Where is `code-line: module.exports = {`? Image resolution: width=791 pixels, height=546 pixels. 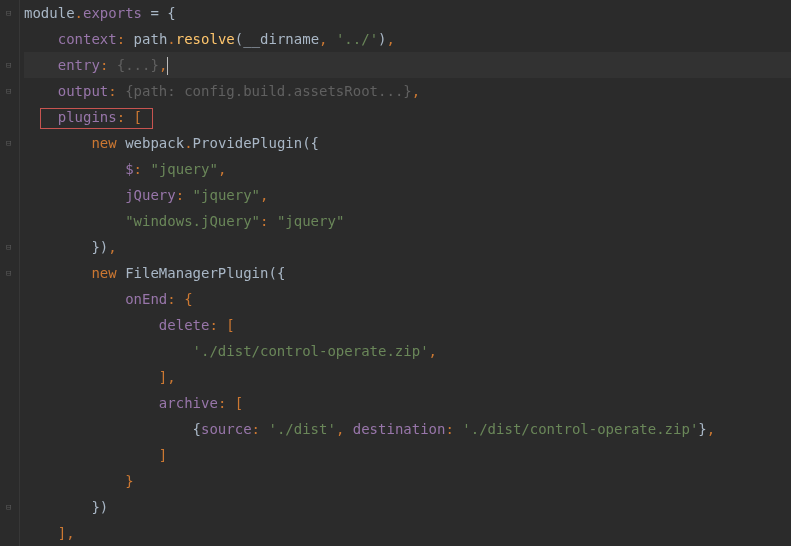
code-line: module.exports = { is located at coordinates (408, 13).